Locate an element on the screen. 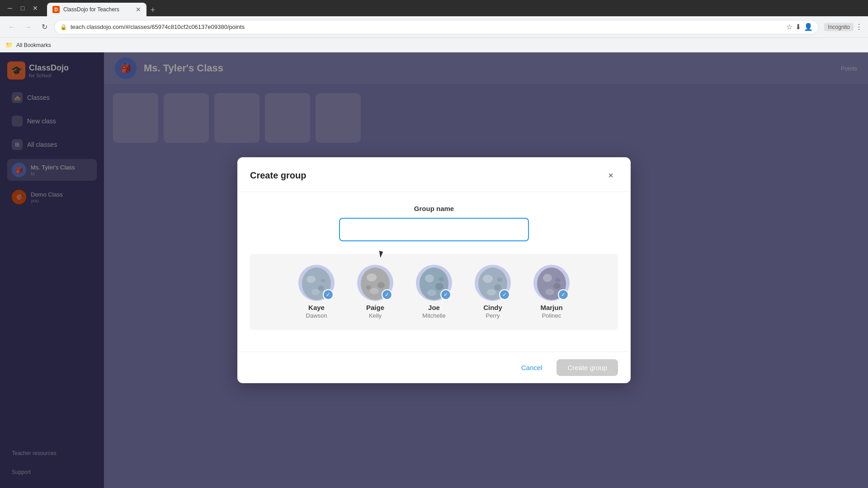  nav-bar: ← → ↻ 🔒 teach.classdojo.com/#/classes/65… is located at coordinates (434, 27).